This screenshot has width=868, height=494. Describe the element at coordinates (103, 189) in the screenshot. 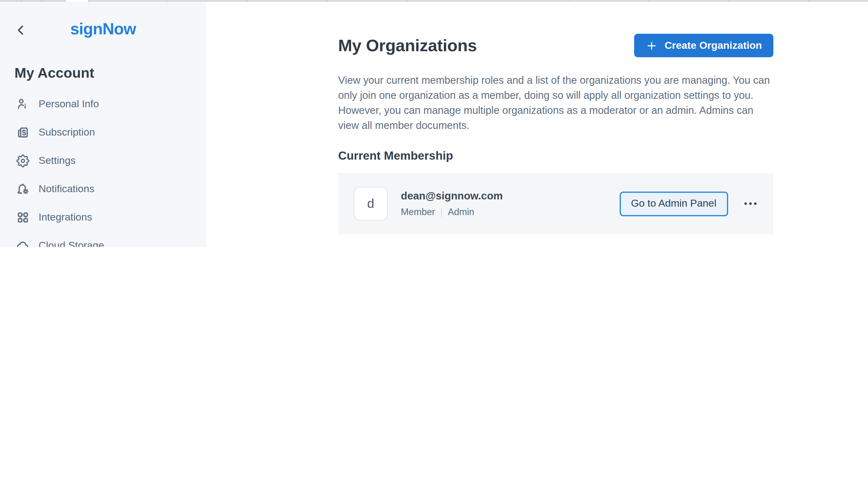

I see `sidebar-item-notifications: Notifications` at that location.